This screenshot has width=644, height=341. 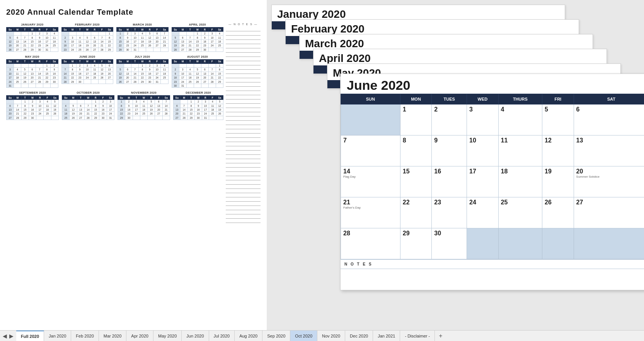 I want to click on mini-cal-december: DECEMBER 2020 SuMTWRFSa 12345 6789101112…, so click(x=198, y=105).